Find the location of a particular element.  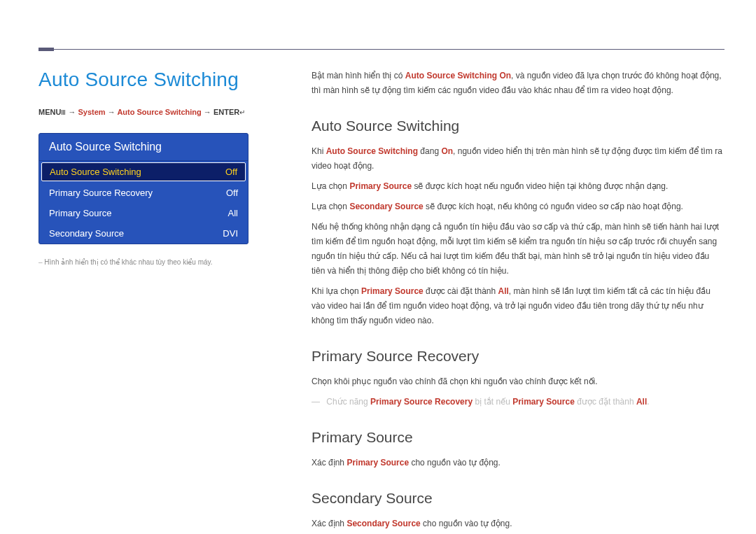

para: Lựa chọn Secondary Source sẽ được kích h… is located at coordinates (518, 207).